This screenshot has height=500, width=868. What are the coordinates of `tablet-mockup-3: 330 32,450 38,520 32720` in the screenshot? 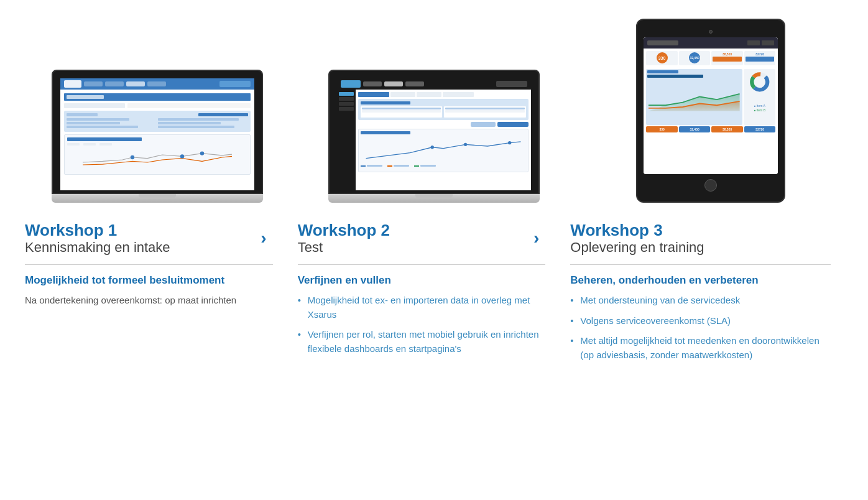 It's located at (711, 111).